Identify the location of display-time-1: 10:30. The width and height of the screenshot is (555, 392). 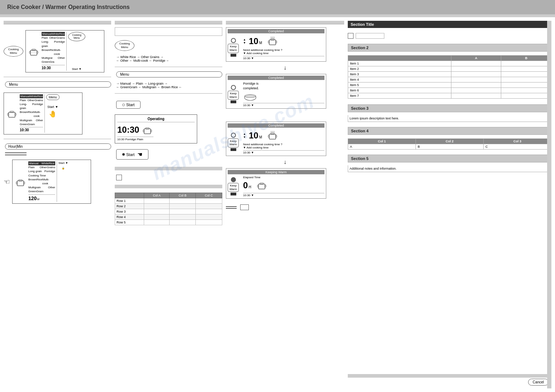
(53, 68).